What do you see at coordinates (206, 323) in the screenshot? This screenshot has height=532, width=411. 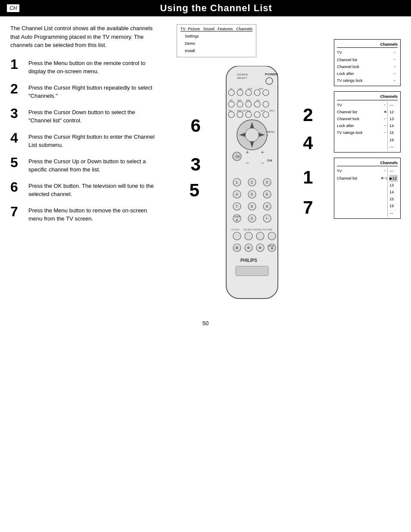 I see `page-number: 50` at bounding box center [206, 323].